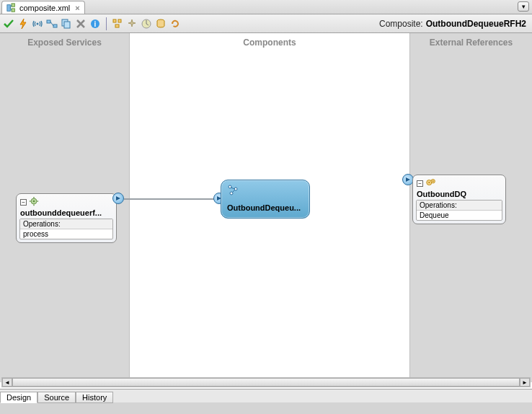  I want to click on lane-header-right: External References, so click(471, 43).